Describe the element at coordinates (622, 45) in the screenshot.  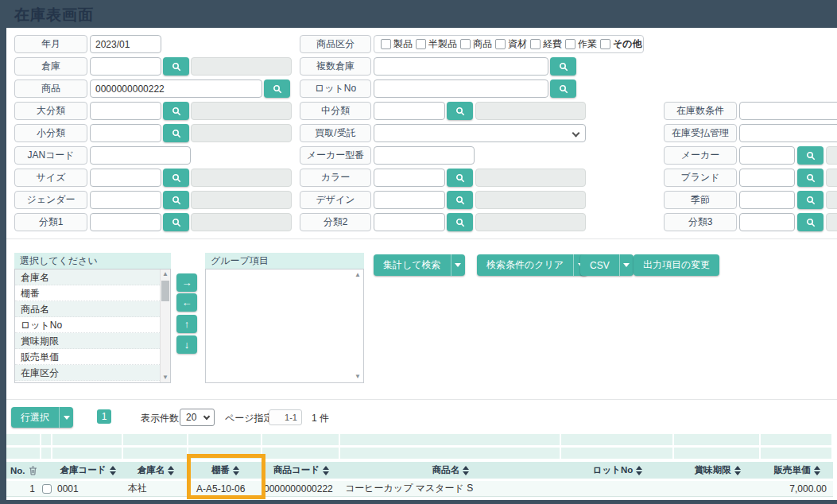
I see `checkbox-sonota: その他` at that location.